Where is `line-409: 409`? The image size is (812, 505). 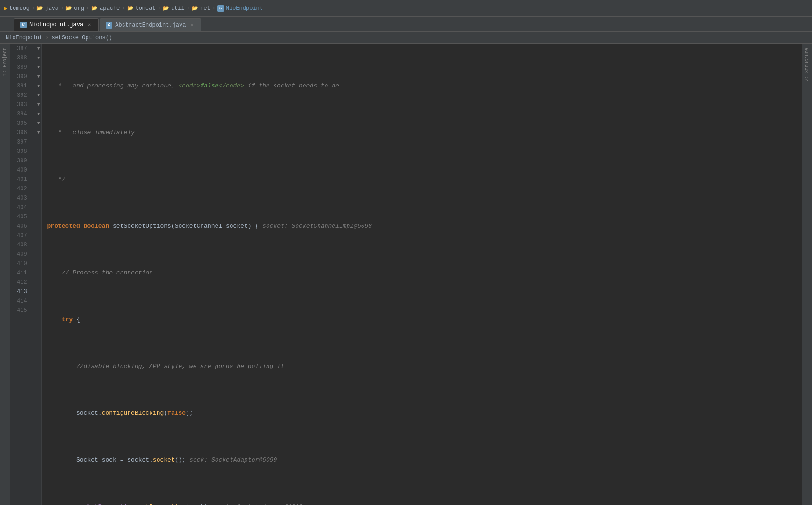
line-409: 409 is located at coordinates (22, 254).